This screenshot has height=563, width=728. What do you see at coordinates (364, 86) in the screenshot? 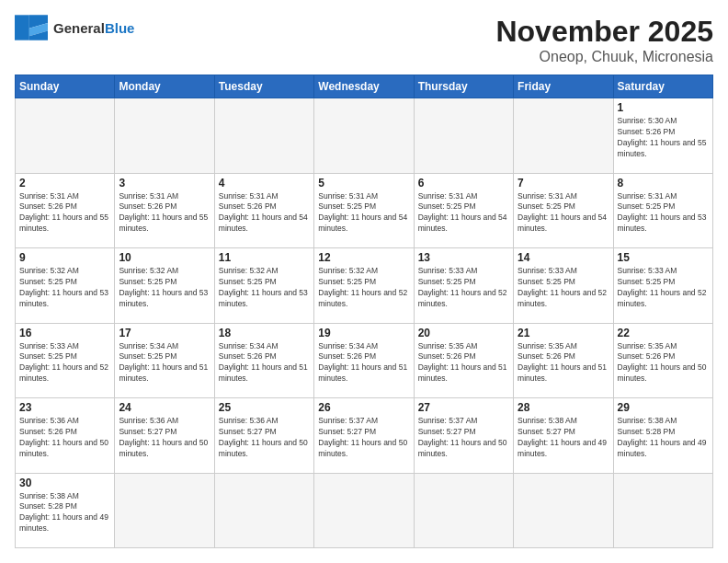
I see `weekday-header-row: Sunday Monday Tuesday Wednesday Thursday…` at bounding box center [364, 86].